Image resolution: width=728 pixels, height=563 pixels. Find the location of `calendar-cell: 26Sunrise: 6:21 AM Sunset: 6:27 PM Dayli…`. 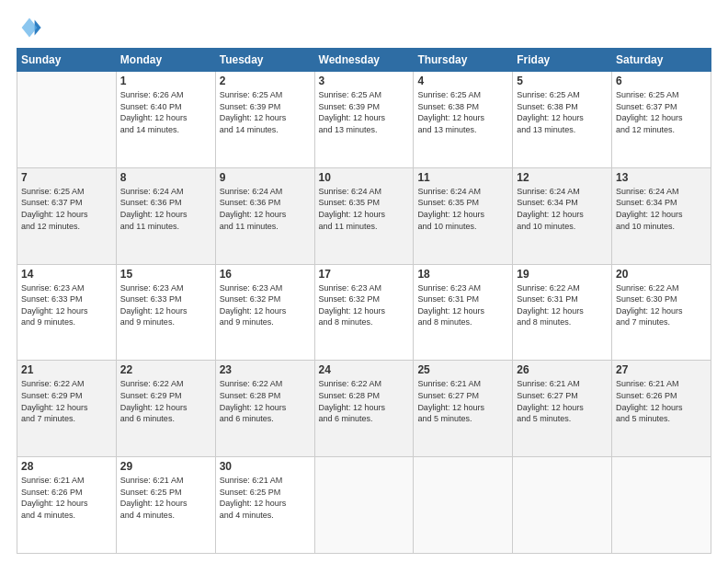

calendar-cell: 26Sunrise: 6:21 AM Sunset: 6:27 PM Dayli… is located at coordinates (563, 408).